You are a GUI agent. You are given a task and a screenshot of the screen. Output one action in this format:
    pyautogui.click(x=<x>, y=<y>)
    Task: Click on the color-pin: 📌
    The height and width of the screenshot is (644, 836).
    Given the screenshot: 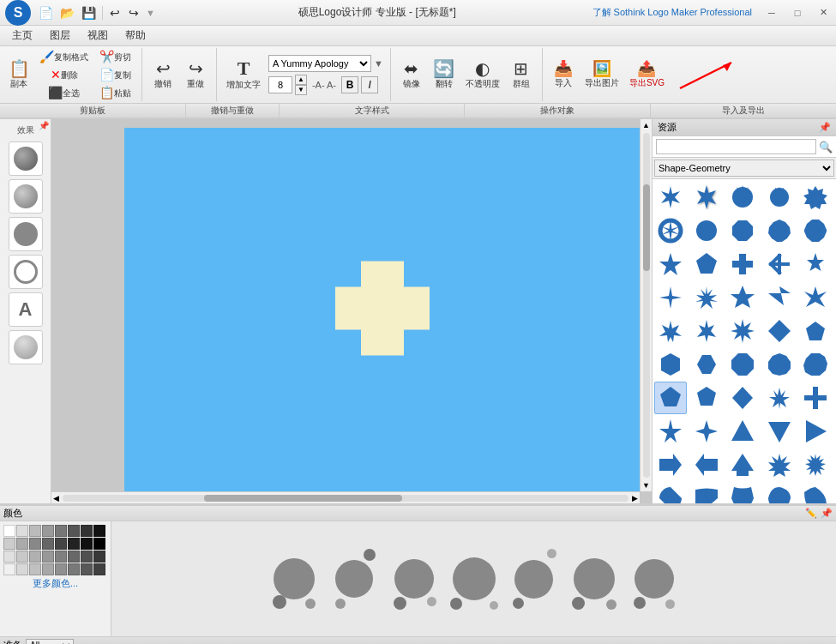 What is the action you would take?
    pyautogui.click(x=827, y=513)
    